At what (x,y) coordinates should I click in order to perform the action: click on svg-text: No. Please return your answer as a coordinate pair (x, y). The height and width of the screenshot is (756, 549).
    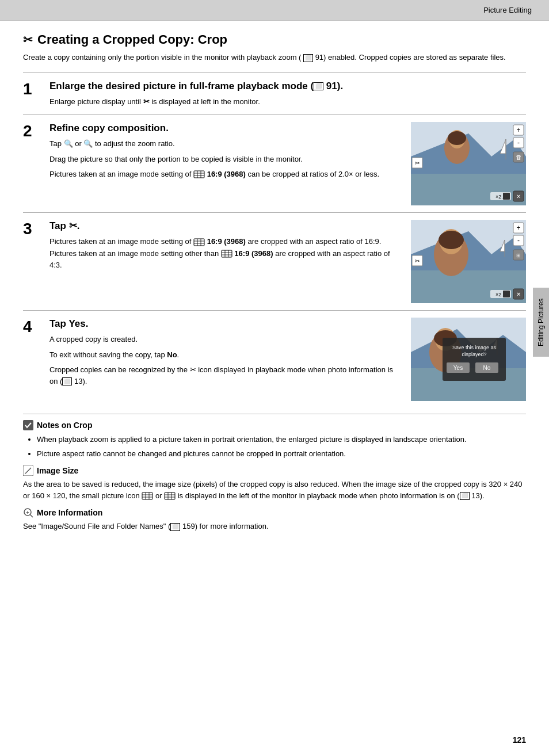
    Looking at the image, I should click on (487, 368).